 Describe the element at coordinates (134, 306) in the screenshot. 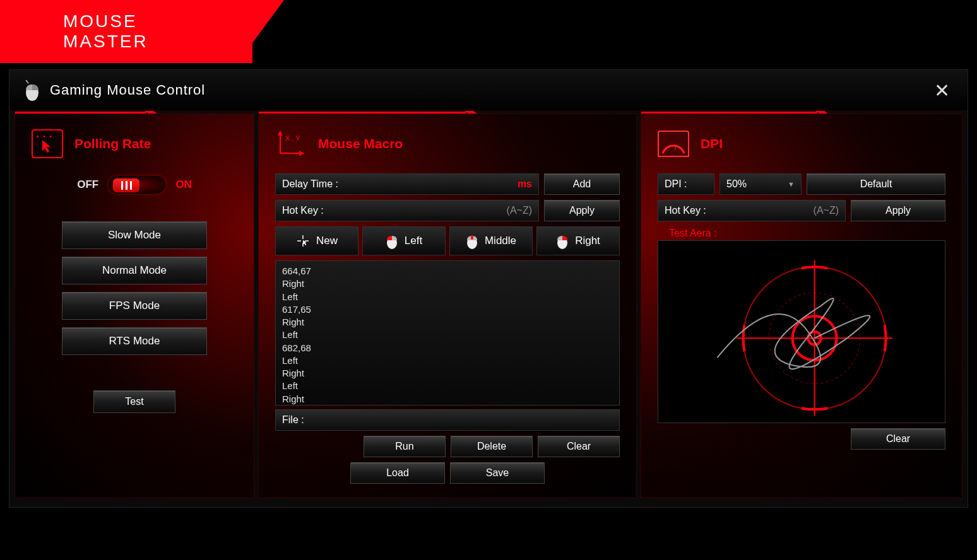

I see `fps-mode-button: FPS Mode` at that location.